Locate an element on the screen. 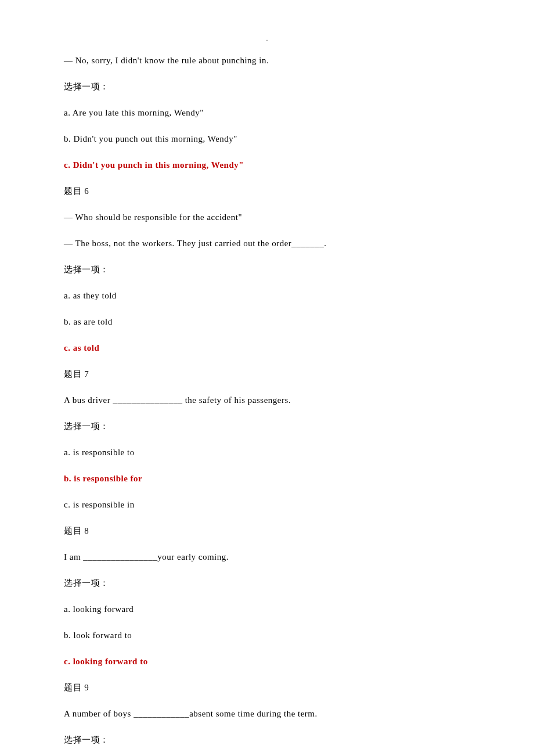 The height and width of the screenshot is (756, 534). text-line: A bus driver _______________ the safety … is located at coordinates (267, 401).